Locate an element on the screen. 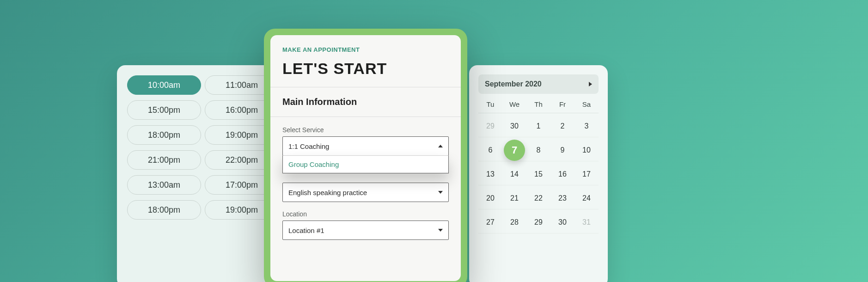  calendar-day: 21 is located at coordinates (514, 198).